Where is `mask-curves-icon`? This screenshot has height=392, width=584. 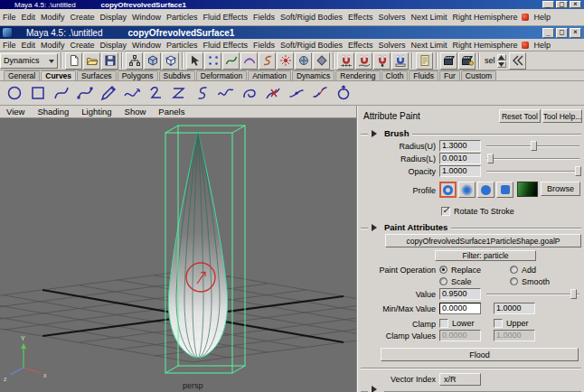
mask-curves-icon is located at coordinates (231, 61).